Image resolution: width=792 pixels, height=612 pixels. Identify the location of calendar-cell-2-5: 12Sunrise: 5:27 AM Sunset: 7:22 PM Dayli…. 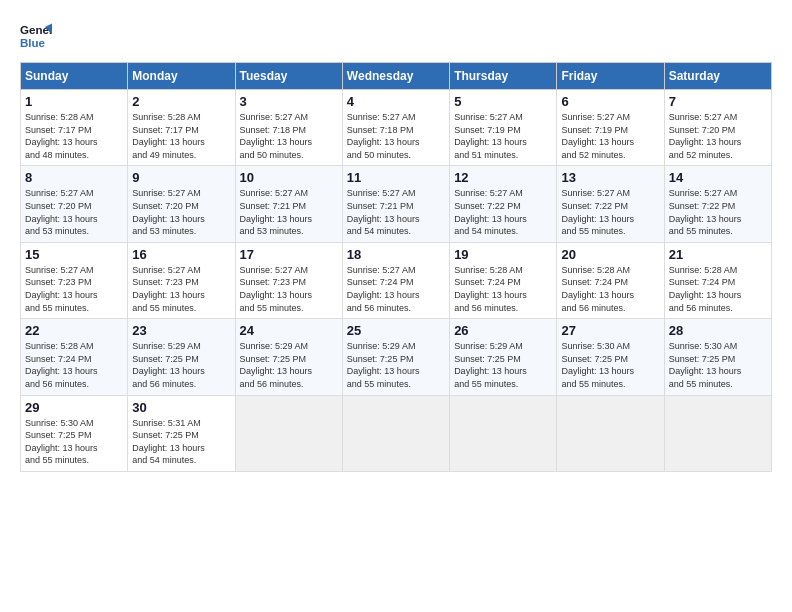
(504, 204).